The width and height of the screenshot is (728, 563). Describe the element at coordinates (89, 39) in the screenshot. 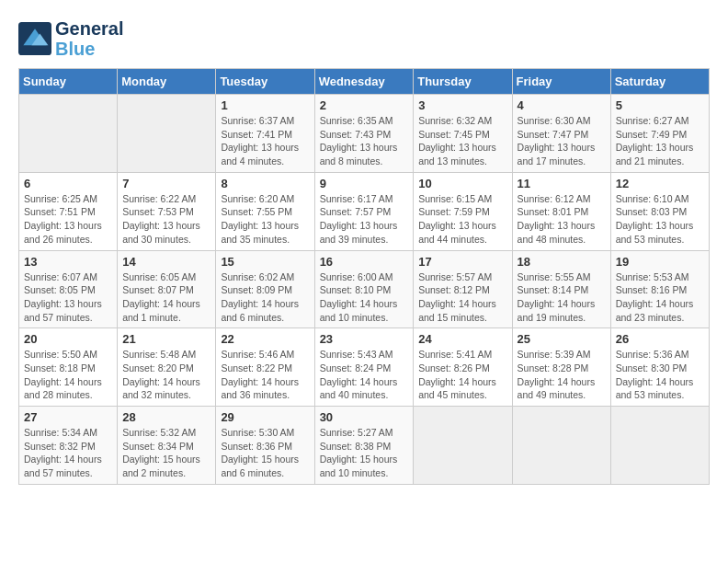

I see `logo-text: General Blue` at that location.